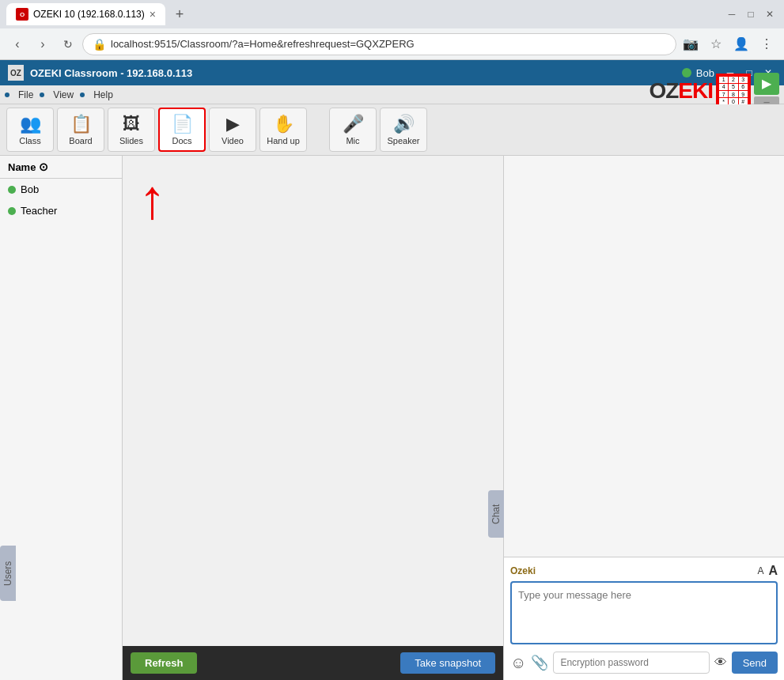 This screenshot has width=784, height=680. What do you see at coordinates (152, 199) in the screenshot?
I see `arrow-annotation: ↑` at bounding box center [152, 199].